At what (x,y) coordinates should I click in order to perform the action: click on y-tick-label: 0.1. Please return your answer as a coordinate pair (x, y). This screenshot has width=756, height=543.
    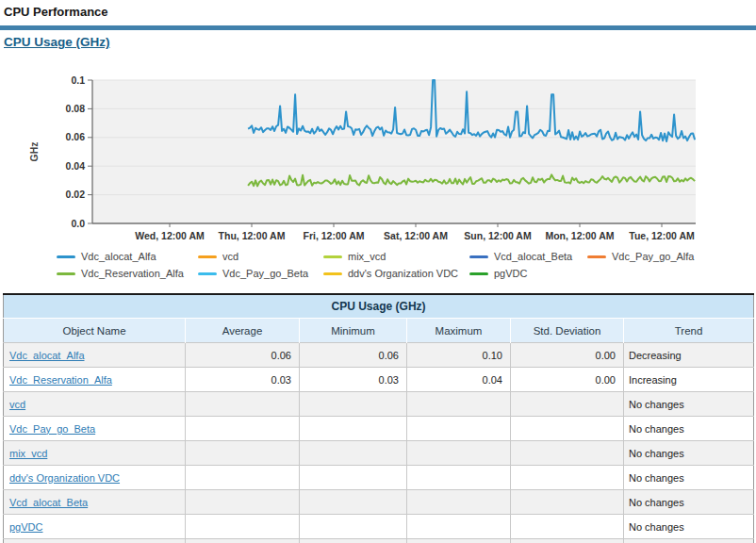
    Looking at the image, I should click on (77, 80).